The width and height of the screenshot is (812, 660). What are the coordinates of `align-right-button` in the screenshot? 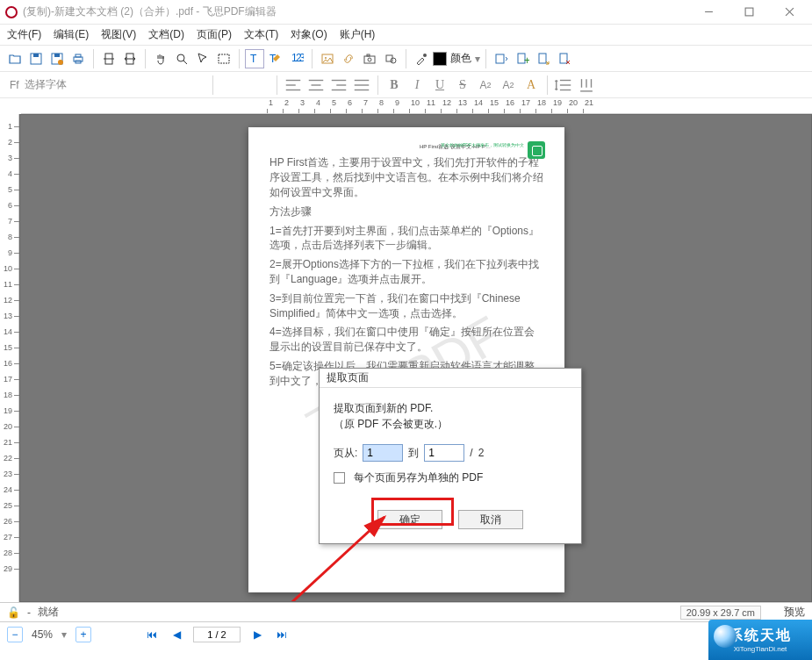 It's located at (339, 85).